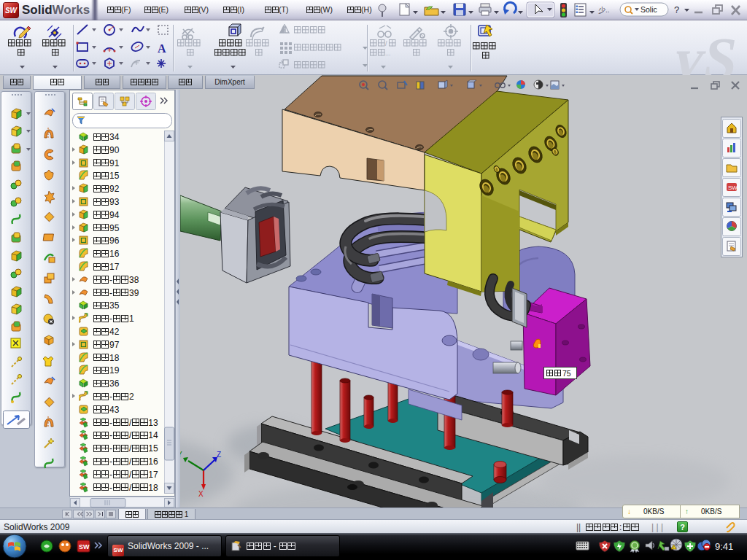 This screenshot has width=747, height=560. What do you see at coordinates (724, 547) in the screenshot?
I see `svg-text: 9:41` at bounding box center [724, 547].